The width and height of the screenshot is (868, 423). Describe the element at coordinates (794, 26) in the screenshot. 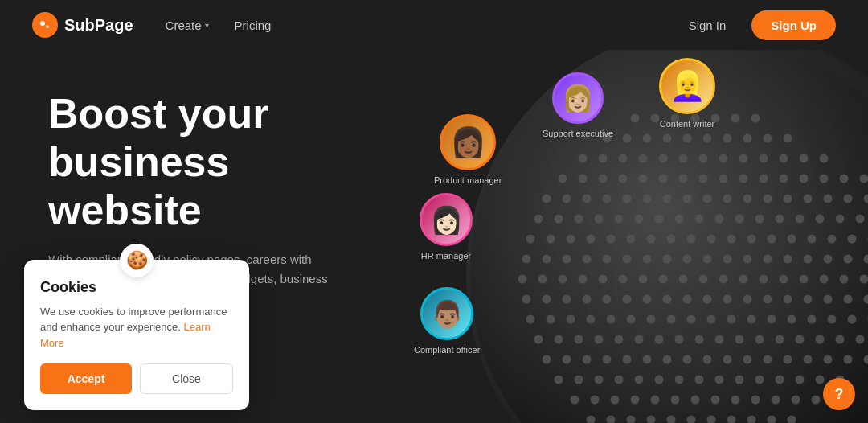

I see `signup-button: Sign Up` at that location.